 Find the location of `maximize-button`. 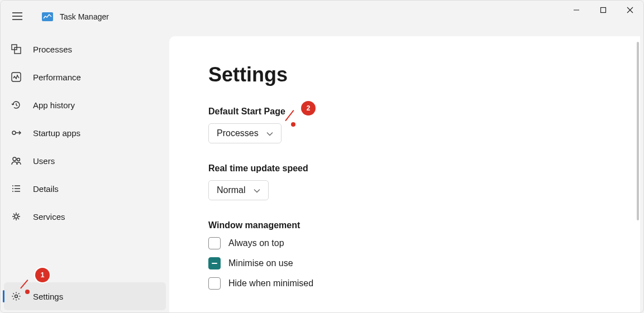

maximize-button is located at coordinates (603, 11).